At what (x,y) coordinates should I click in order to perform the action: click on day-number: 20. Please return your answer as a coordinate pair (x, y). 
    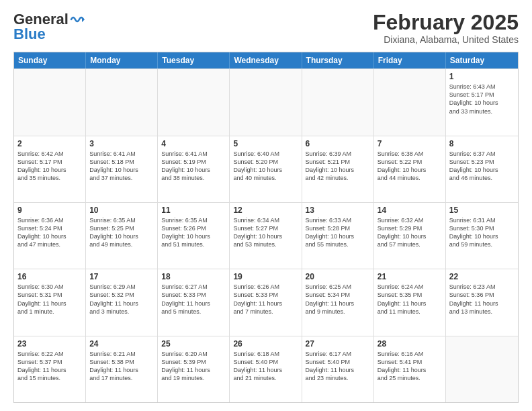
    Looking at the image, I should click on (338, 277).